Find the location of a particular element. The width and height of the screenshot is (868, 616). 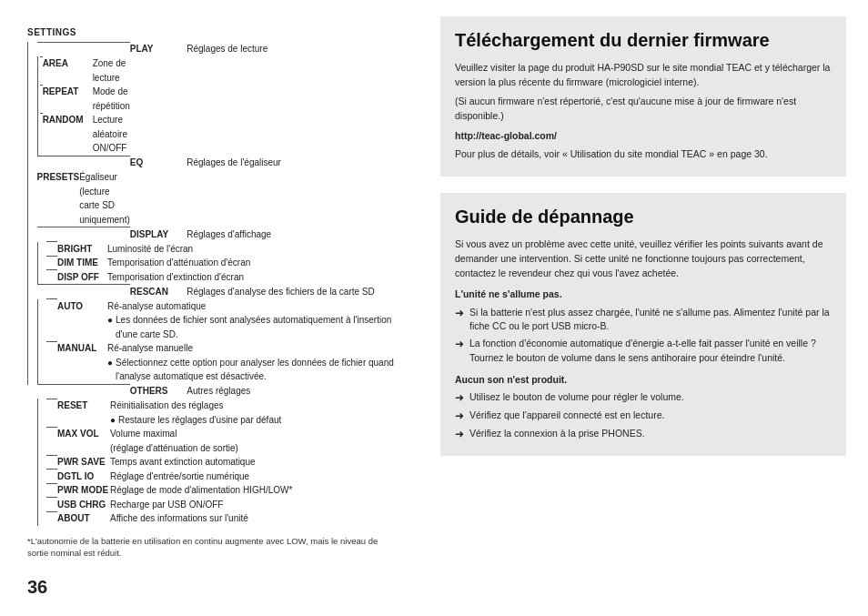

issue2-item3-text: Vérifiez la connexion à la prise PHONES. is located at coordinates (557, 434).